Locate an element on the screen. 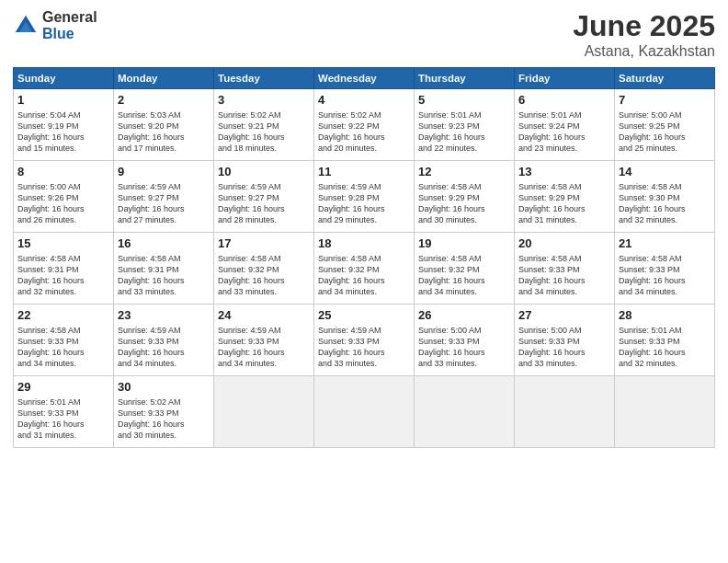 The image size is (728, 563). day-info: Sunrise: 4:58 AM Sunset: 9:31 PM Dayligh… is located at coordinates (164, 276).